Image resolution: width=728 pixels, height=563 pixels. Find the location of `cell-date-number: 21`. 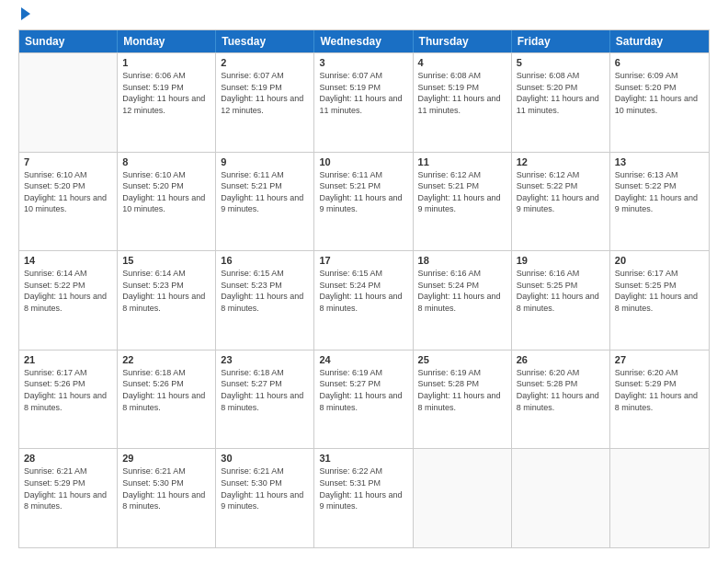

cell-date-number: 21 is located at coordinates (68, 360).